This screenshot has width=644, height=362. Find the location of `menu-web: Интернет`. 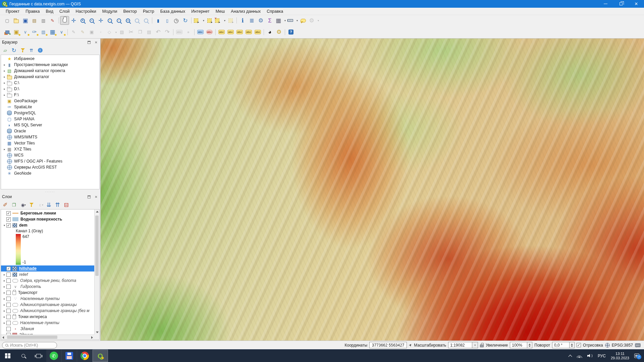

menu-web: Интернет is located at coordinates (201, 11).